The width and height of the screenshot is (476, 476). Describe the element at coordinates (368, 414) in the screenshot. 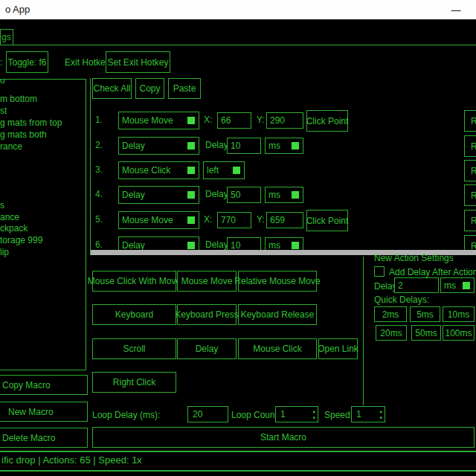

I see `speed-stepper: 1 ▴ ▾` at that location.